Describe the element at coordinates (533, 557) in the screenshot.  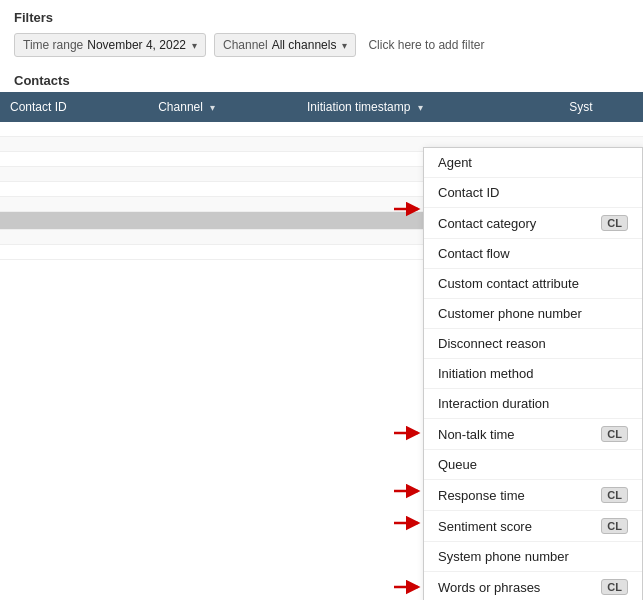
I see `dropdown-item-system-phone-number: System phone number` at that location.